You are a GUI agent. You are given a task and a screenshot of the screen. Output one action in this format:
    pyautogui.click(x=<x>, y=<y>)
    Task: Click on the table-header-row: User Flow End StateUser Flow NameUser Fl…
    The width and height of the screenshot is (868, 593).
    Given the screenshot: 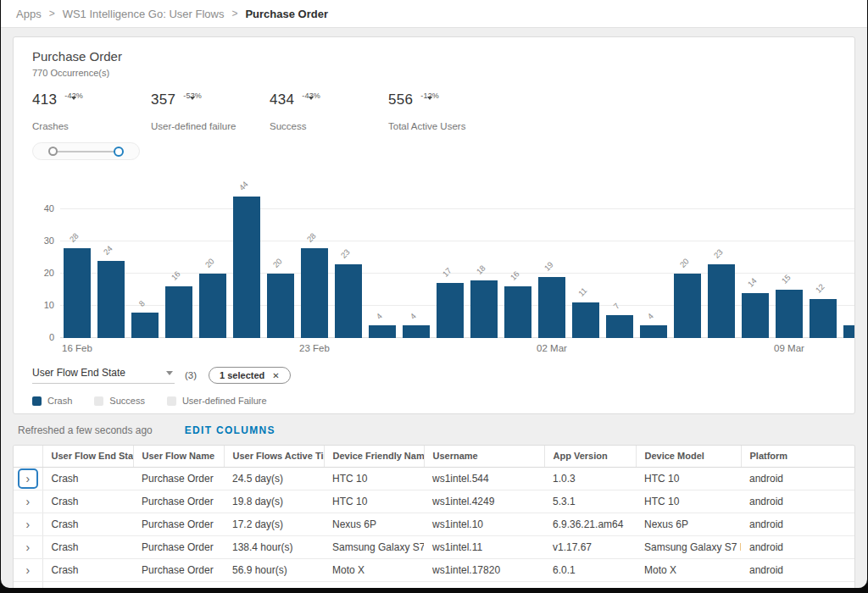 What is the action you would take?
    pyautogui.click(x=434, y=456)
    